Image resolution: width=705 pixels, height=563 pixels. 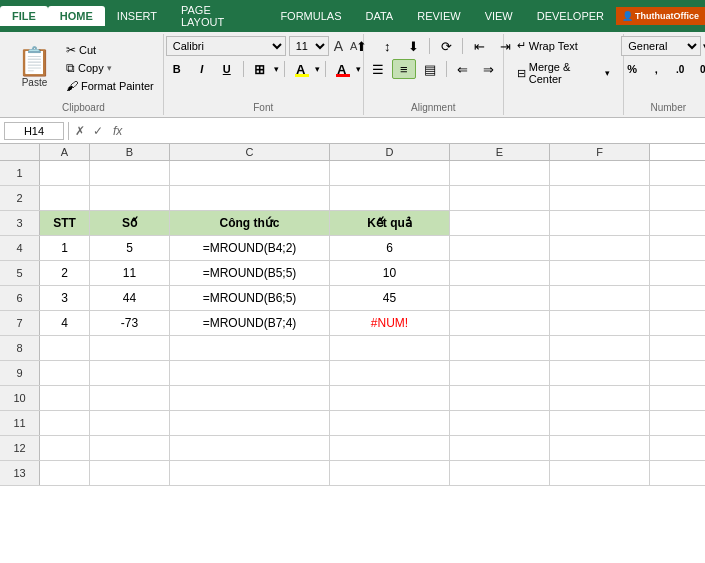 I want to click on font-size-select: 11, so click(x=309, y=46).